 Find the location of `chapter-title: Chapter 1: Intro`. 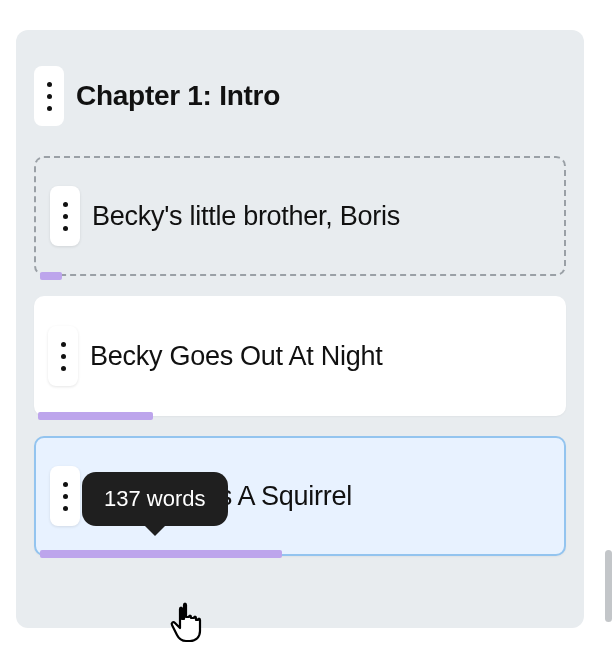

chapter-title: Chapter 1: Intro is located at coordinates (178, 96).